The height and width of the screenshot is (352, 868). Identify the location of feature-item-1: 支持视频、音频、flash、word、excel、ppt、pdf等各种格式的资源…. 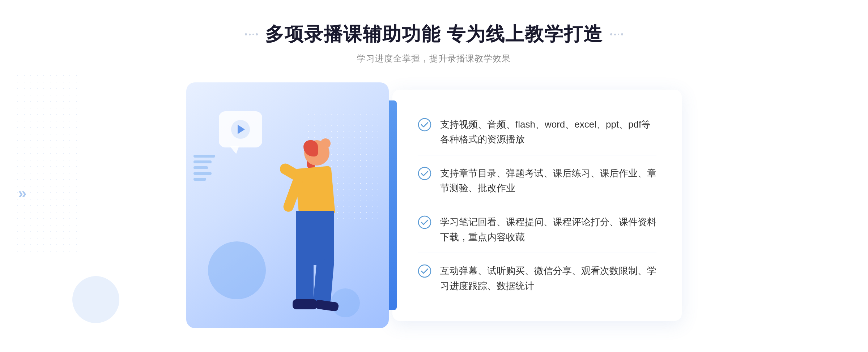
(537, 132).